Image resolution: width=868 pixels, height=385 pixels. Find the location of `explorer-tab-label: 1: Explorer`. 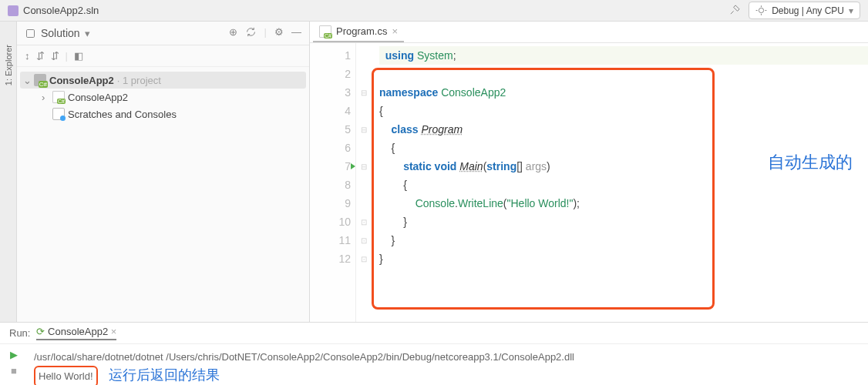

explorer-tab-label: 1: Explorer is located at coordinates (8, 65).